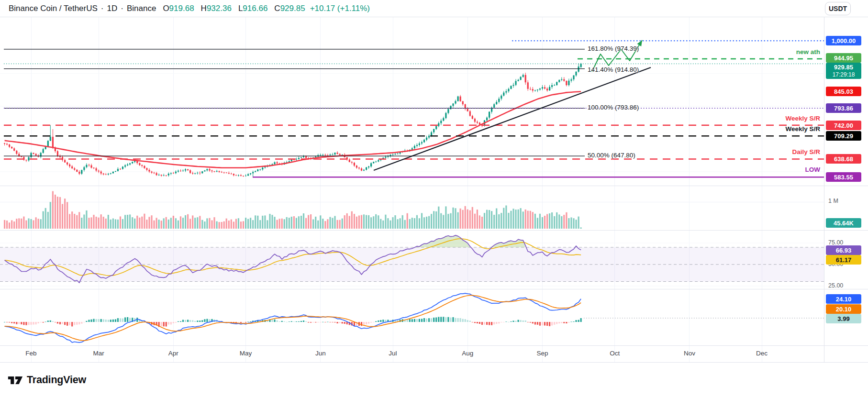 Image resolution: width=868 pixels, height=398 pixels. I want to click on time-axis-label-feb: Feb, so click(31, 353).